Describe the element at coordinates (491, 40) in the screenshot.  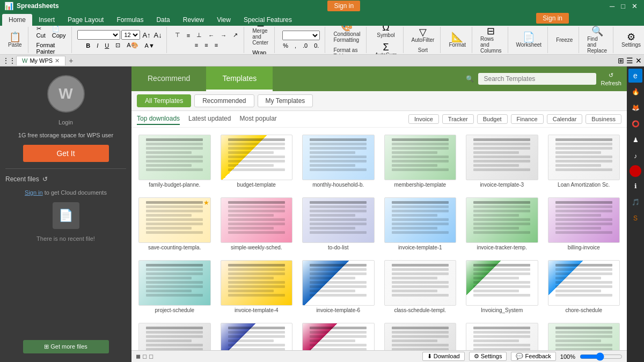
I see `rows-cols-button: ⊟ Rows and Columns` at that location.